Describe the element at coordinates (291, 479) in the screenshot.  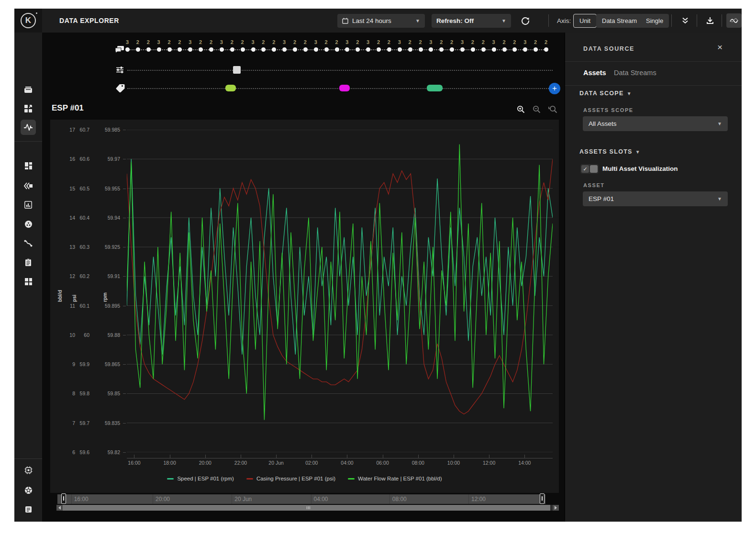
I see `legend-item: Casing Pressure | ESP #01 (psi)` at that location.